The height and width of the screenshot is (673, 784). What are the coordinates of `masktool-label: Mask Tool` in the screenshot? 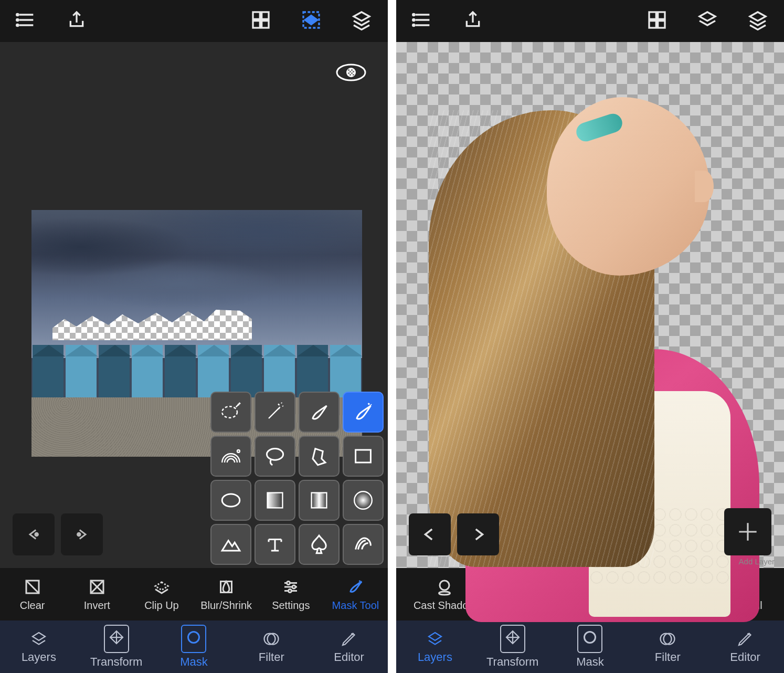 It's located at (356, 606).